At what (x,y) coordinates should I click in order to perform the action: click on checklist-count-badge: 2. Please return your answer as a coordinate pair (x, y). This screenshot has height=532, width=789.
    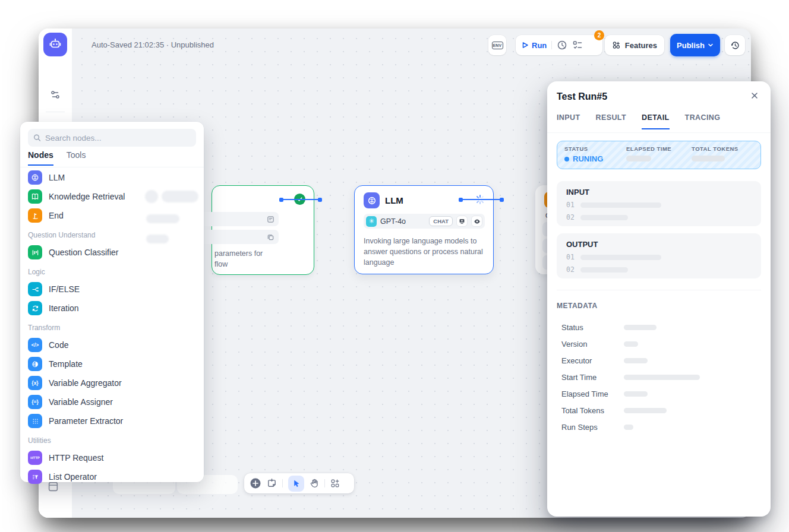
    Looking at the image, I should click on (599, 36).